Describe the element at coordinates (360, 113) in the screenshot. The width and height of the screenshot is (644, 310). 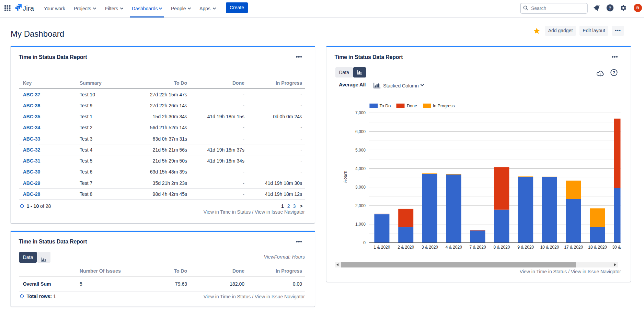
I see `svg-text: 7,000` at that location.